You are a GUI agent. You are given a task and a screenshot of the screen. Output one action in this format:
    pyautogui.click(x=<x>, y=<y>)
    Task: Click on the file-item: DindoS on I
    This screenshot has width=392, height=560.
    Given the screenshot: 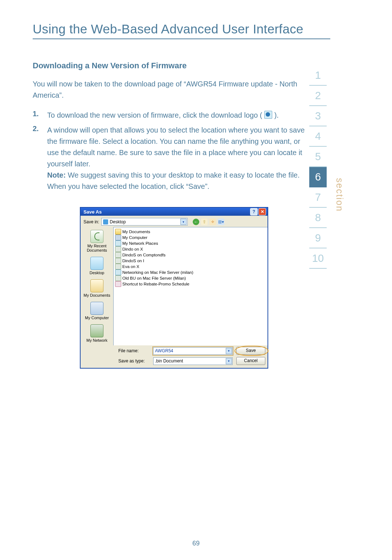 What is the action you would take?
    pyautogui.click(x=191, y=261)
    